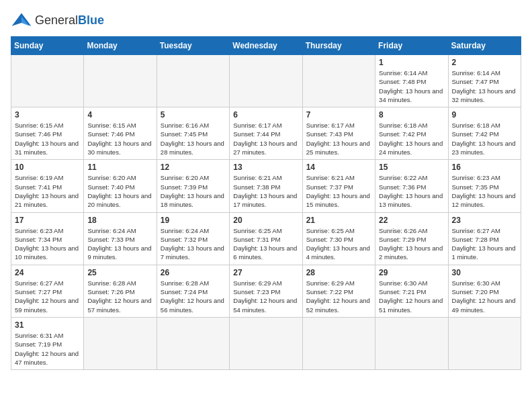 This screenshot has width=532, height=411. Describe the element at coordinates (193, 244) in the screenshot. I see `day-info: Sunrise: 6:24 AM Sunset: 7:32 PM Dayligh…` at that location.